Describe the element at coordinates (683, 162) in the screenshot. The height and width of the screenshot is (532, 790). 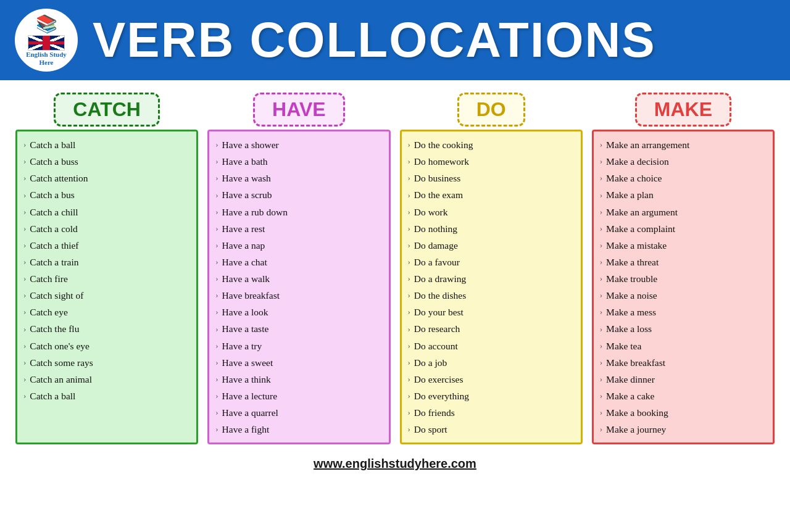
I see `list-item: ›Make a decision` at that location.